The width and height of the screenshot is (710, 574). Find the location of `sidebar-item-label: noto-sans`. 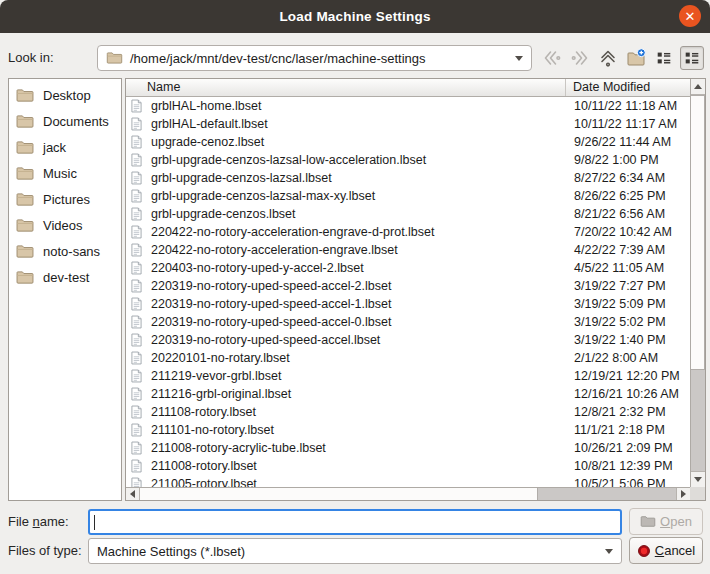

sidebar-item-label: noto-sans is located at coordinates (72, 252).